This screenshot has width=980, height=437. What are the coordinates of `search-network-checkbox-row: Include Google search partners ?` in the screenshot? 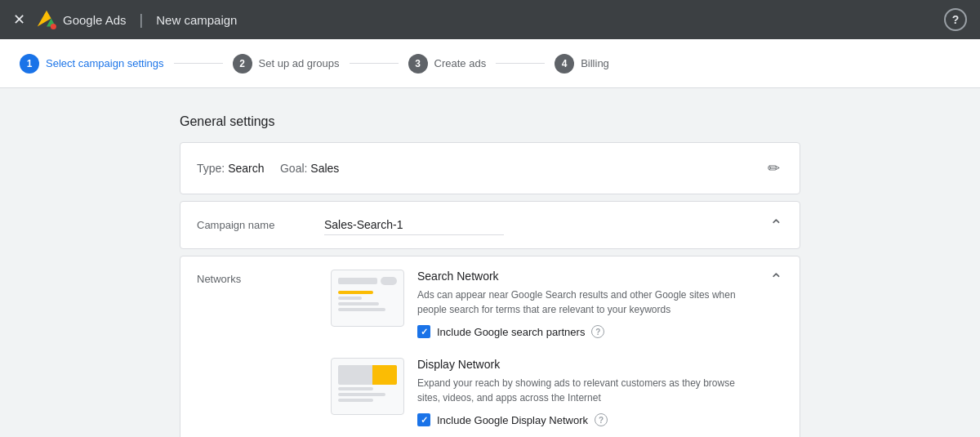 It's located at (583, 332).